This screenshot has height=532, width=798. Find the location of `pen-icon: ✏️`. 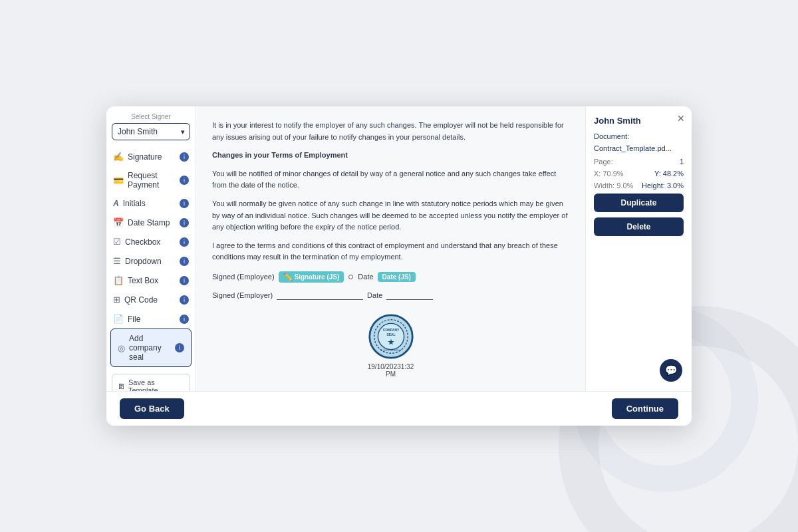

pen-icon: ✏️ is located at coordinates (288, 277).